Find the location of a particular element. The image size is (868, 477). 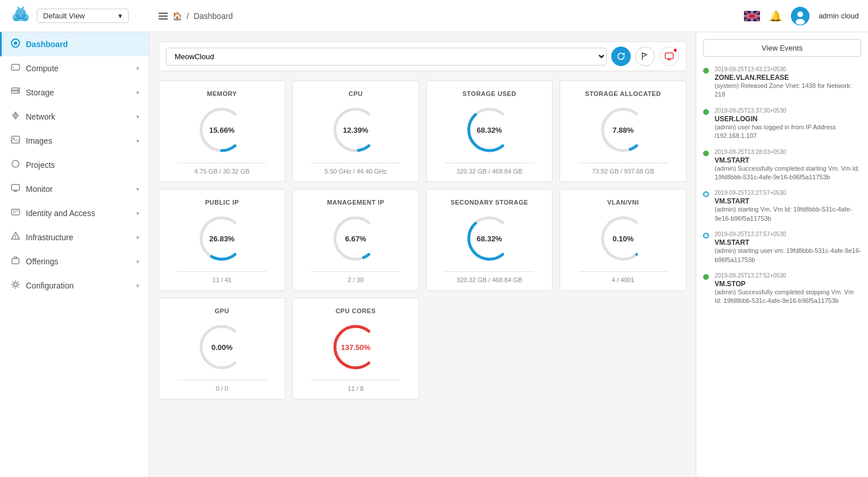

metric-card-vlan: VLAN/VNI 0.10% 4 / 4001 is located at coordinates (623, 240).